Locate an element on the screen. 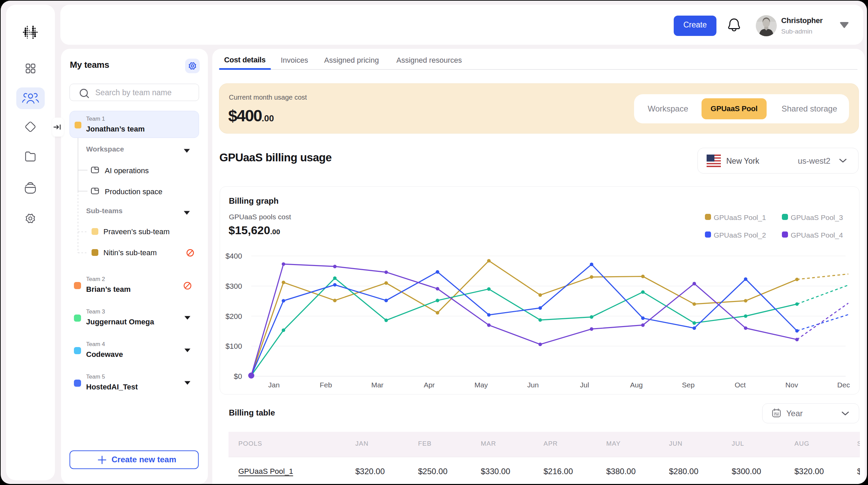 This screenshot has height=485, width=868. svg-text: Jun is located at coordinates (533, 385).